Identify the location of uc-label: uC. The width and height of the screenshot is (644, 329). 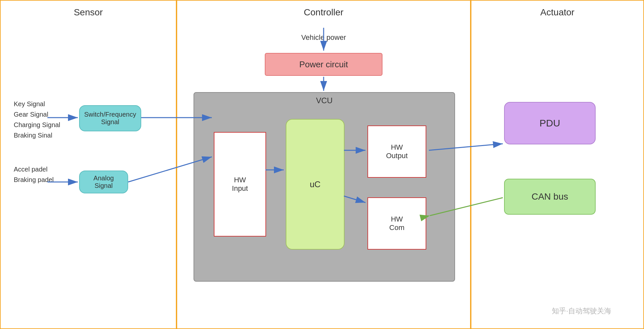
(315, 184).